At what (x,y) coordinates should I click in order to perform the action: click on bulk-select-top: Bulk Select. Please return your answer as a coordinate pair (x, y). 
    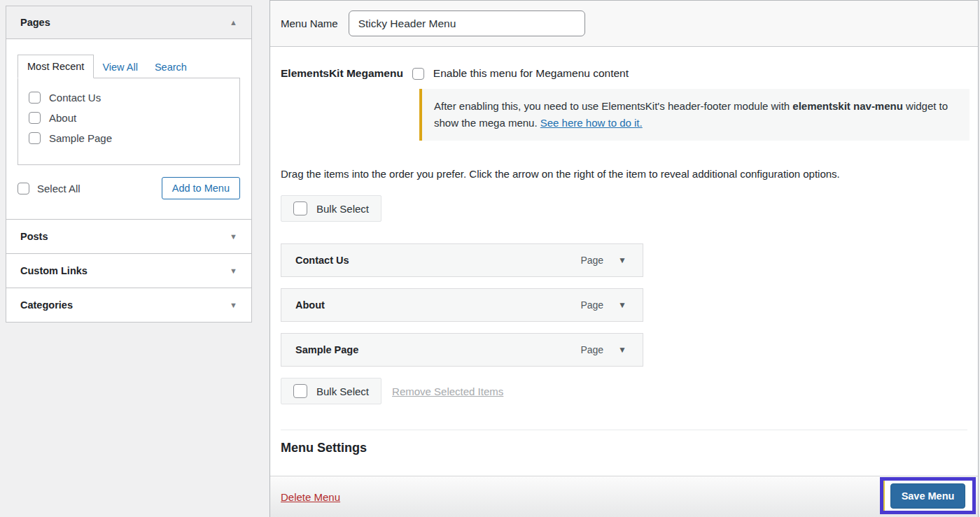
    Looking at the image, I should click on (331, 208).